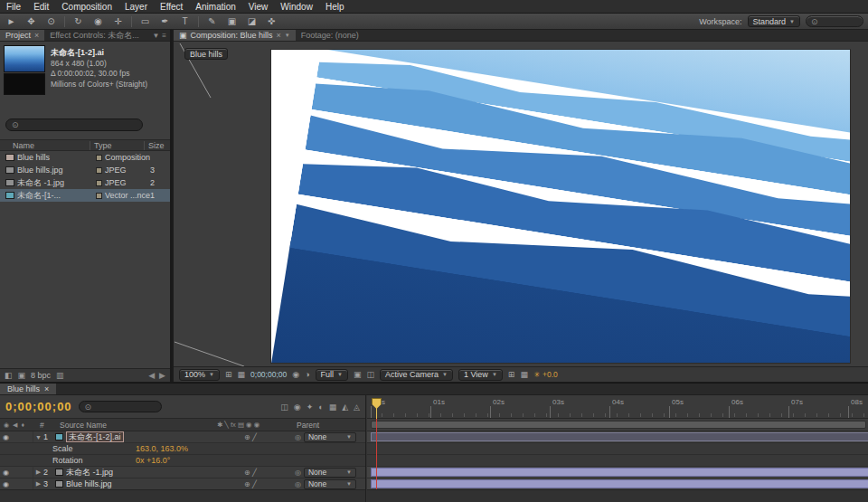 Image resolution: width=868 pixels, height=502 pixels. What do you see at coordinates (85, 145) in the screenshot?
I see `project-table-header: Name Type Size` at bounding box center [85, 145].